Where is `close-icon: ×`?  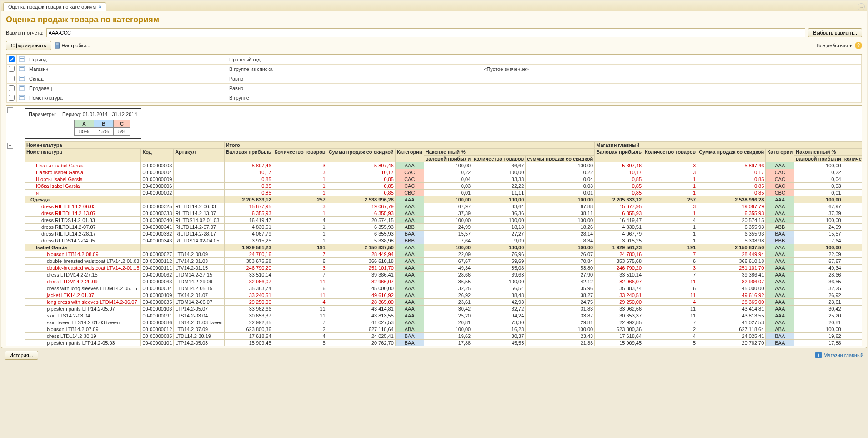 close-icon: × is located at coordinates (100, 7).